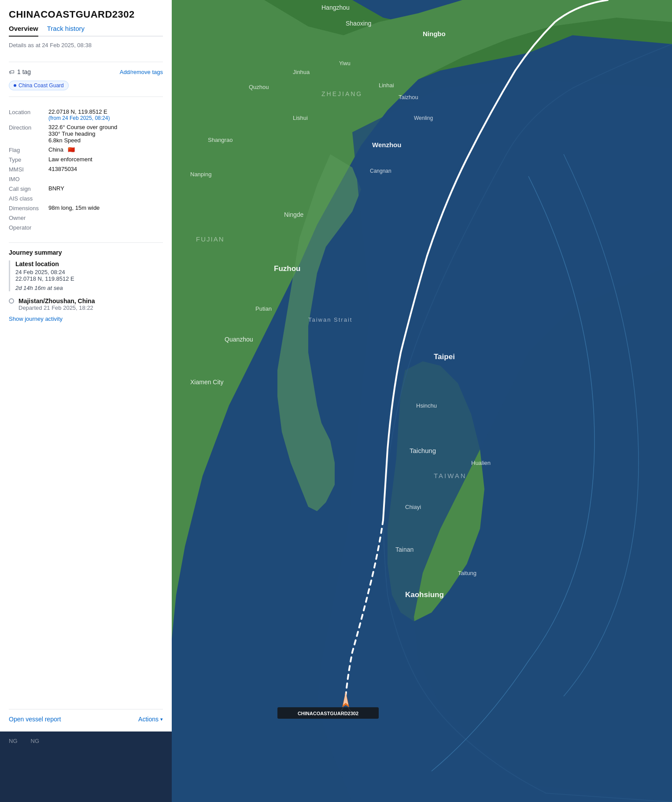  Describe the element at coordinates (106, 179) in the screenshot. I see `imo-value` at that location.